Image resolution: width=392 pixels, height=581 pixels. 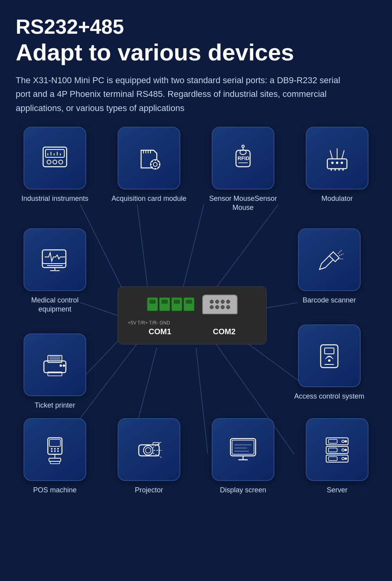 What do you see at coordinates (192, 323) in the screenshot?
I see `com1-sublabel: +5V T/R+ T/R- GND` at bounding box center [192, 323].